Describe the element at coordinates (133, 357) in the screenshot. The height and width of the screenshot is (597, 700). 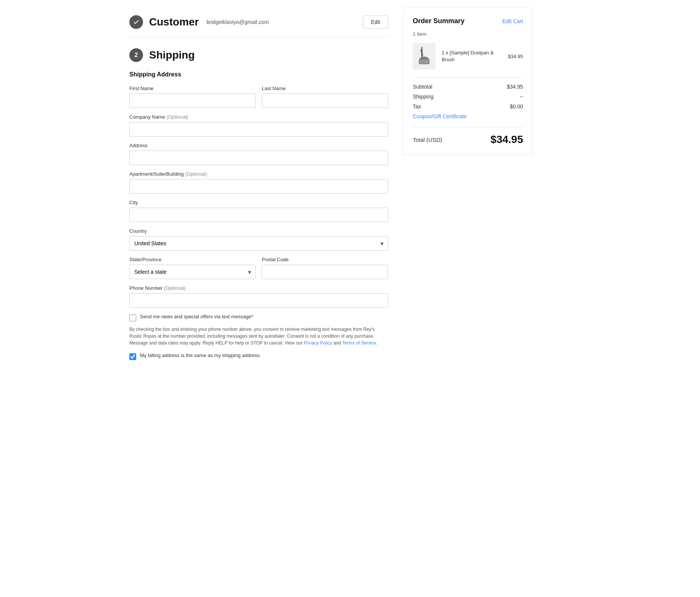
I see `billing-same-checkbox` at that location.